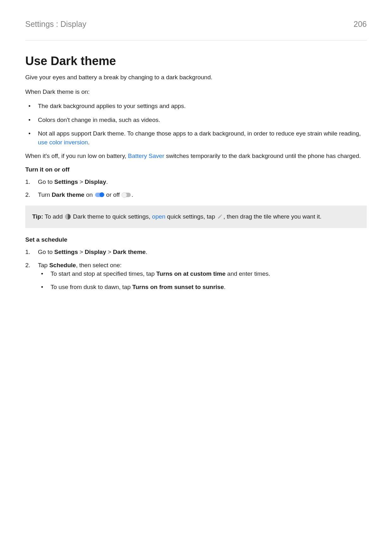 The width and height of the screenshot is (392, 554). What do you see at coordinates (159, 217) in the screenshot?
I see `open-link: open` at bounding box center [159, 217].